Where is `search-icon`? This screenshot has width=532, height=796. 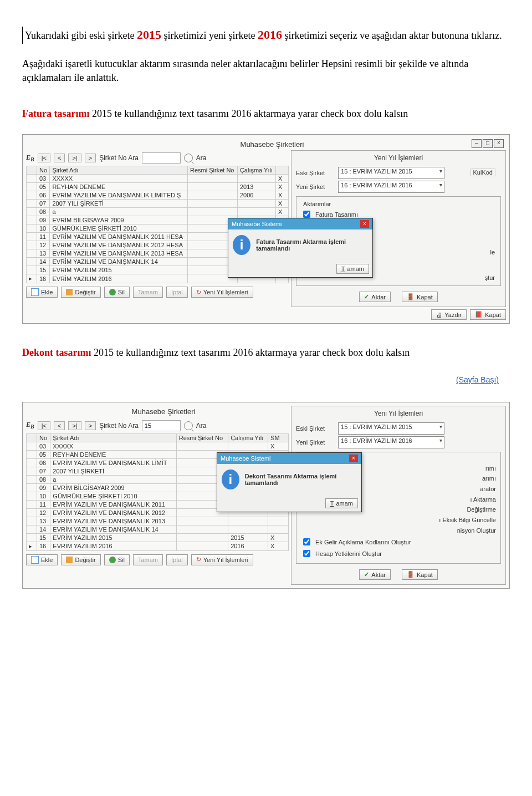 search-icon is located at coordinates (188, 426).